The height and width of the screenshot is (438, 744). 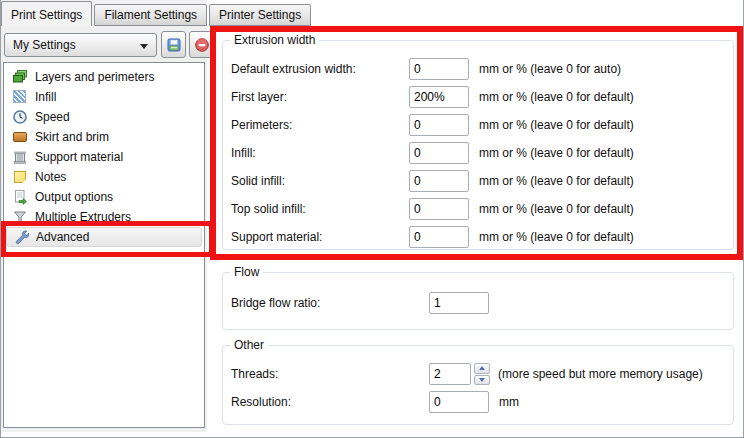 I want to click on field-label: Infill:, so click(x=320, y=153).